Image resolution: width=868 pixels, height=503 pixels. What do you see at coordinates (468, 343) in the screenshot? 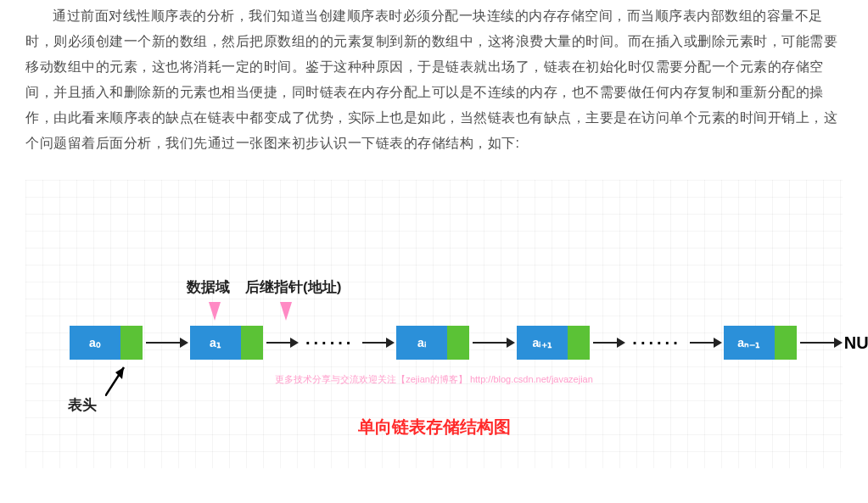
I see `node-chain: a₀ a₁ ······ aᵢ aᵢ₊₁ ······ aₙ₋₁ NULL` at bounding box center [468, 343].